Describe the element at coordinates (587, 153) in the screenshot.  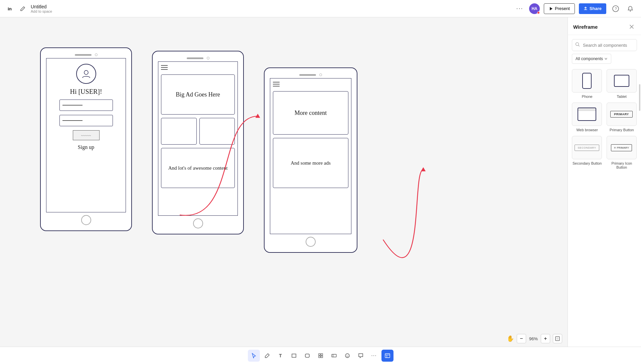
I see `component-secondary-button: SECONDARY Secondary Button` at that location.